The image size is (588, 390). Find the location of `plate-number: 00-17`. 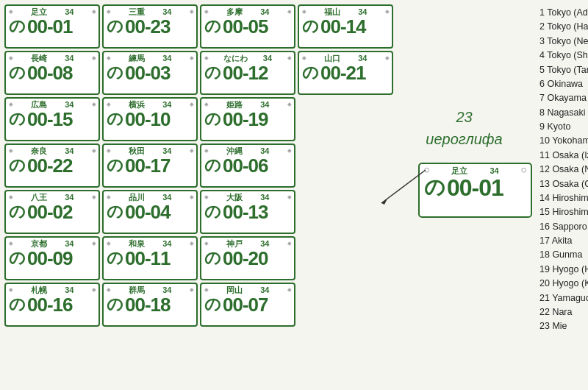

plate-number: 00-17 is located at coordinates (148, 166).